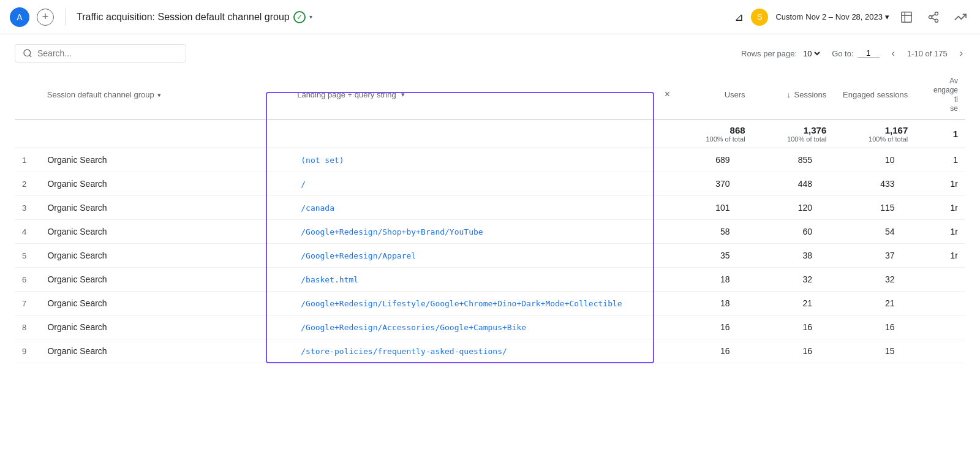 Image resolution: width=980 pixels, height=457 pixels. What do you see at coordinates (490, 232) in the screenshot?
I see `table-row: 4 Organic Search /Google+Redesign/Shop+b…` at bounding box center [490, 232].